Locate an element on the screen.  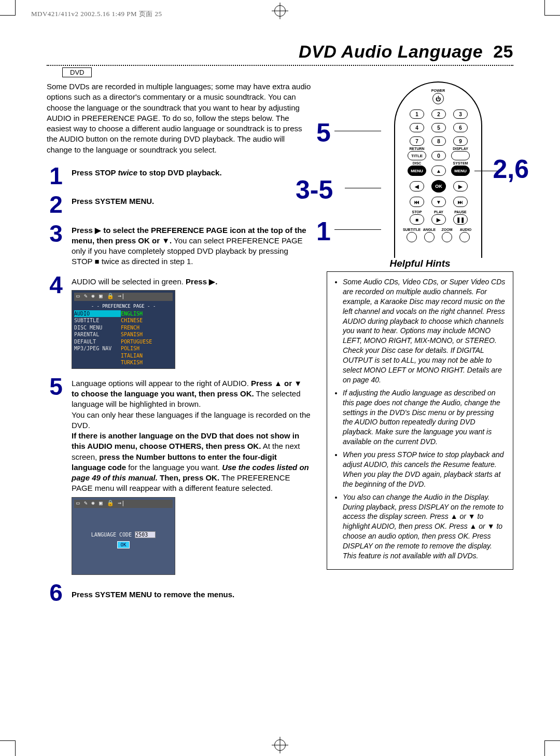
title-button: TITLE is located at coordinates (417, 156).